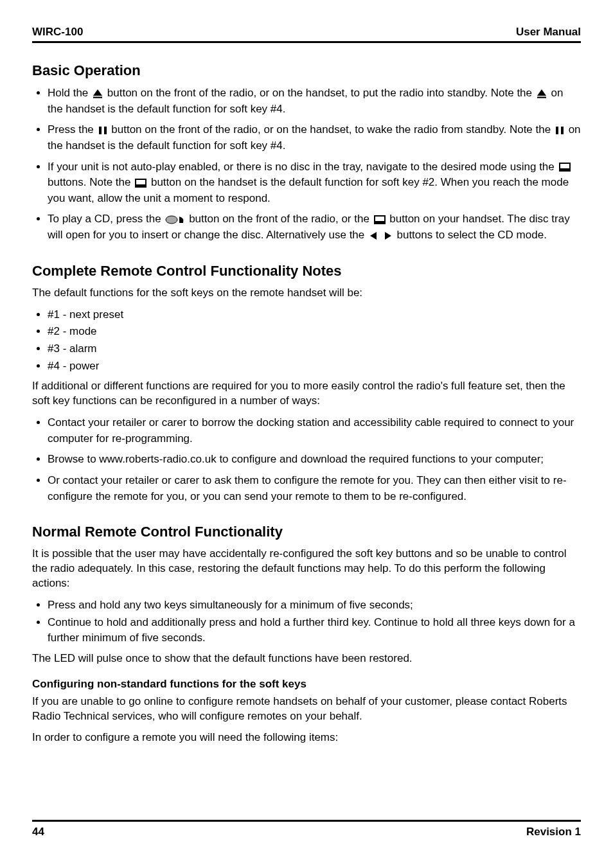 The width and height of the screenshot is (613, 868). I want to click on remote-default-intro: The default functions for the soft keys …, so click(306, 293).